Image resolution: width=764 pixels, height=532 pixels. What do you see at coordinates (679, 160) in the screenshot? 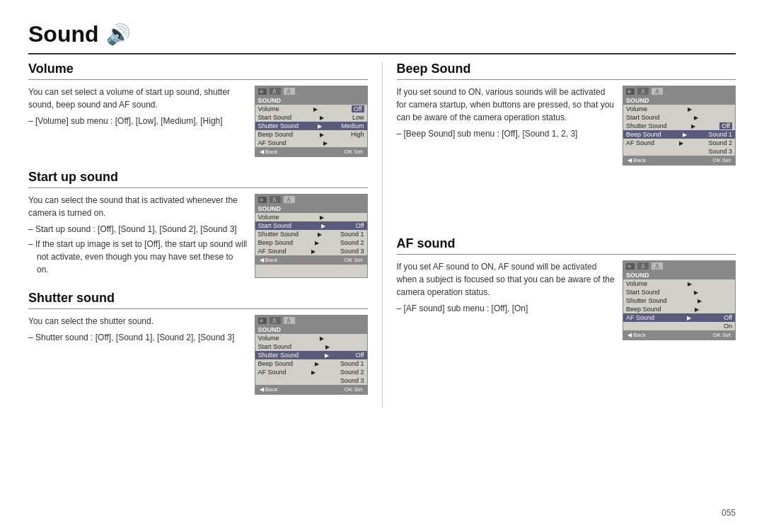
I see `beep-lcd-footer: ◀ Back OK Set` at bounding box center [679, 160].